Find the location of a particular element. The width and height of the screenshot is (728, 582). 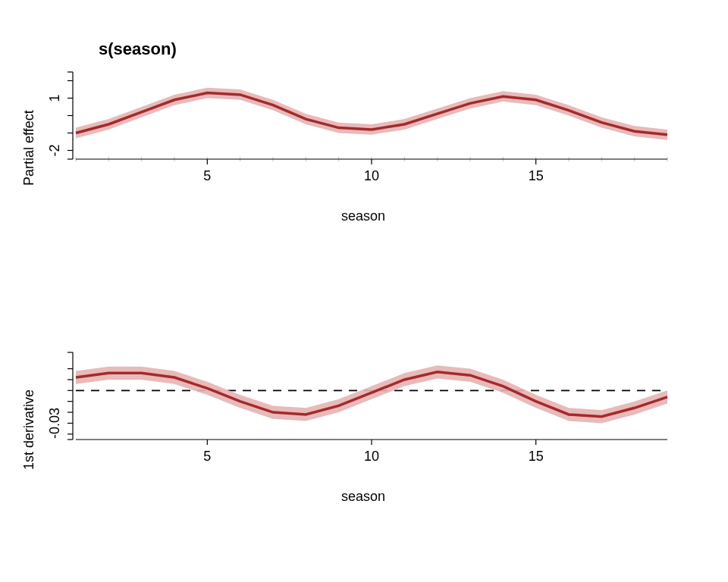

x-tick-5-bottom: 5 is located at coordinates (207, 456).